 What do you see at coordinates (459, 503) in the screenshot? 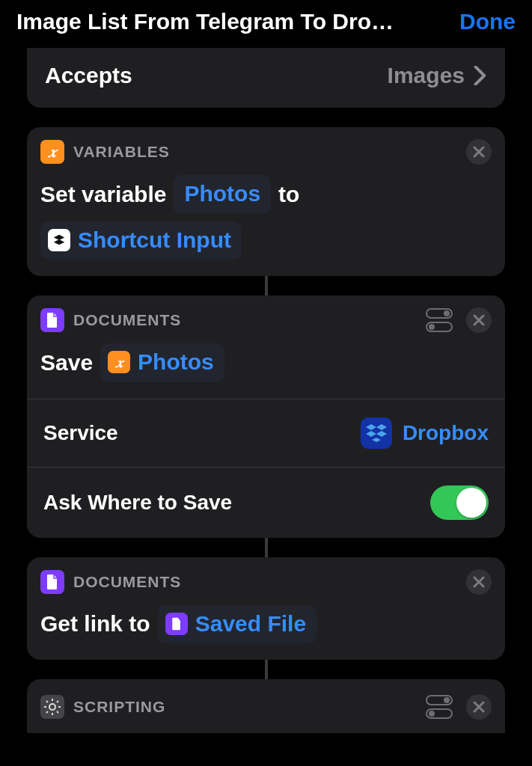
I see `ask-where-toggle` at bounding box center [459, 503].